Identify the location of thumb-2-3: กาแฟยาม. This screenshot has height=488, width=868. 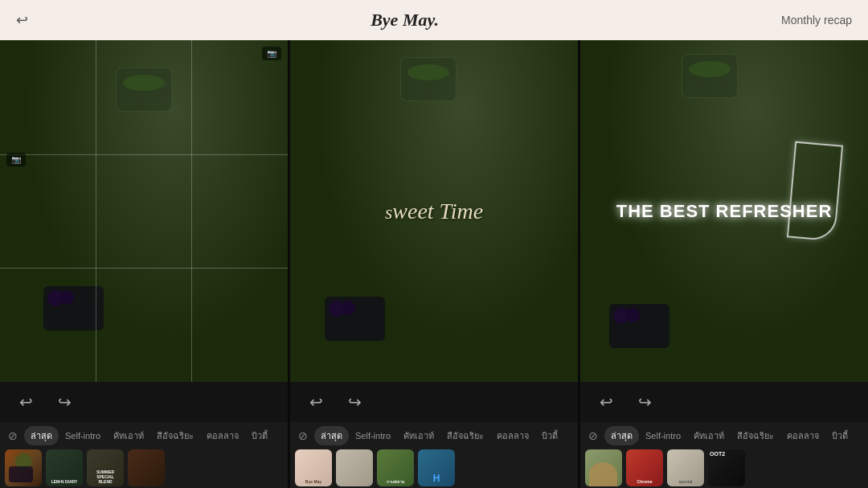
(395, 468).